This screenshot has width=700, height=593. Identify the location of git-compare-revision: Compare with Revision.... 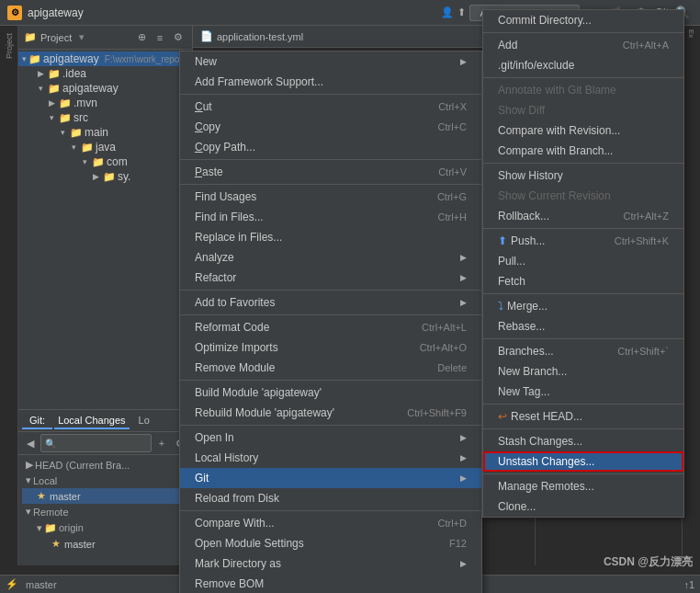
(583, 131).